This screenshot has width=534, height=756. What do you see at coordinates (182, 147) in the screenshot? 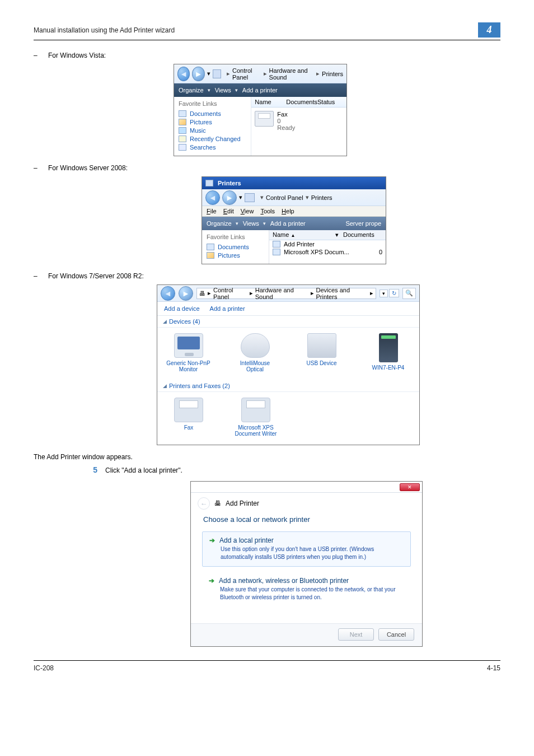
I see `searches-icon` at bounding box center [182, 147].